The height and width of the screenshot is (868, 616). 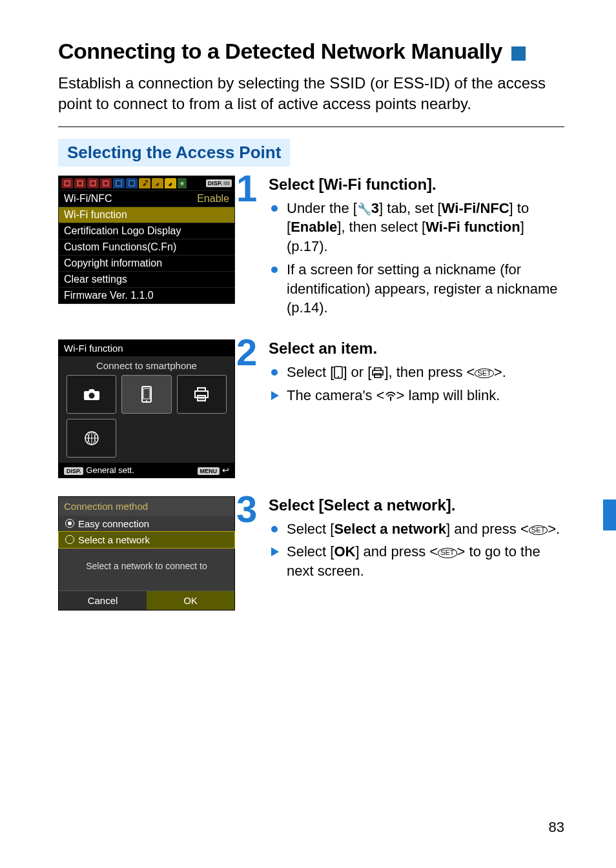 I want to click on menu-row-label: Wi-Fi/NFC, so click(x=88, y=199).